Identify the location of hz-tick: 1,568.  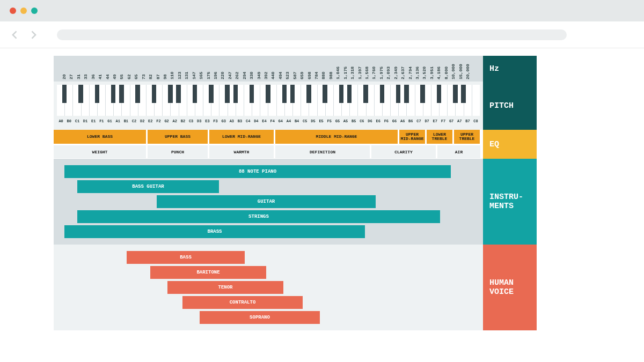
(367, 73).